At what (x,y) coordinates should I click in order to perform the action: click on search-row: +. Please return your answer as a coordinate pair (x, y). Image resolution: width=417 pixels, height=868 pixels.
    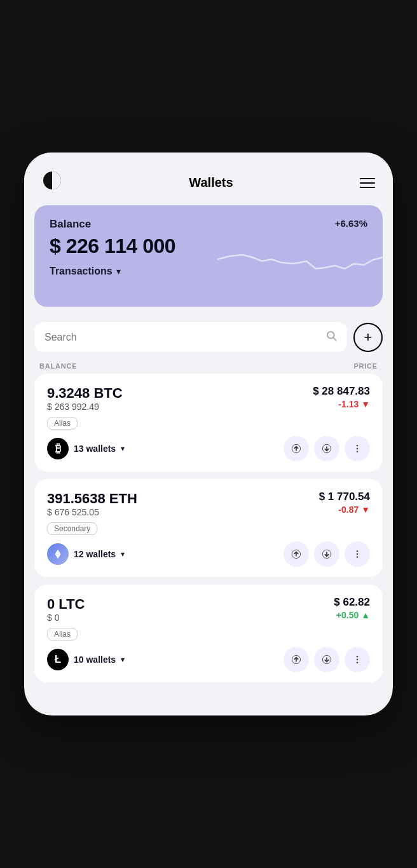
    Looking at the image, I should click on (208, 337).